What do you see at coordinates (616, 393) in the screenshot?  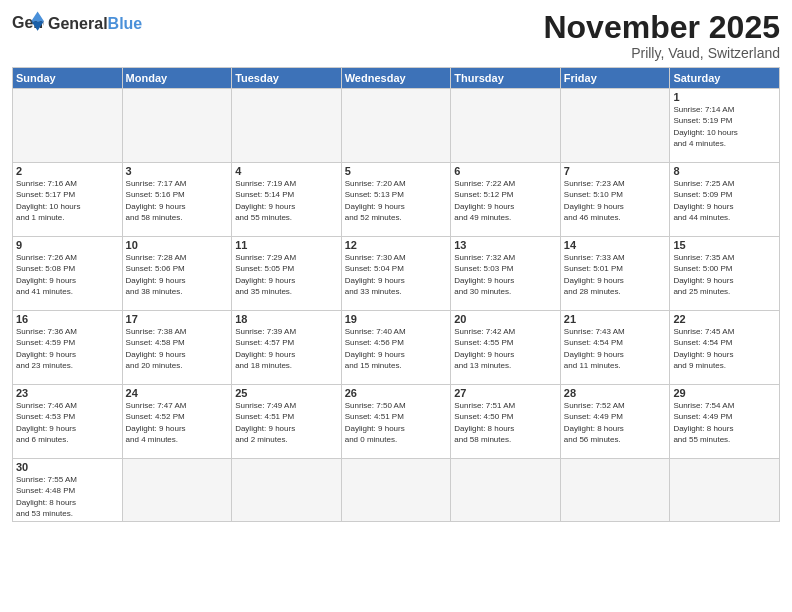 I see `day-number: 28` at bounding box center [616, 393].